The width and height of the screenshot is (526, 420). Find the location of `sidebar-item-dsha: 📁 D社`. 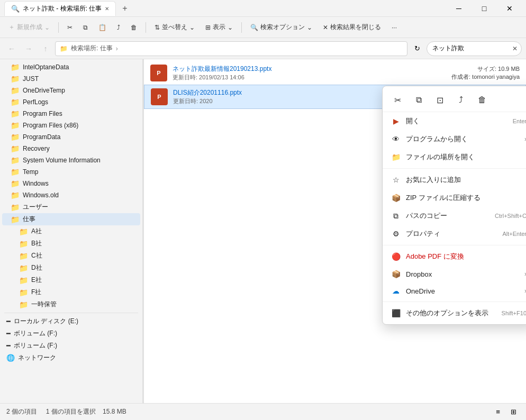

sidebar-item-dsha: 📁 D社 is located at coordinates (71, 268).